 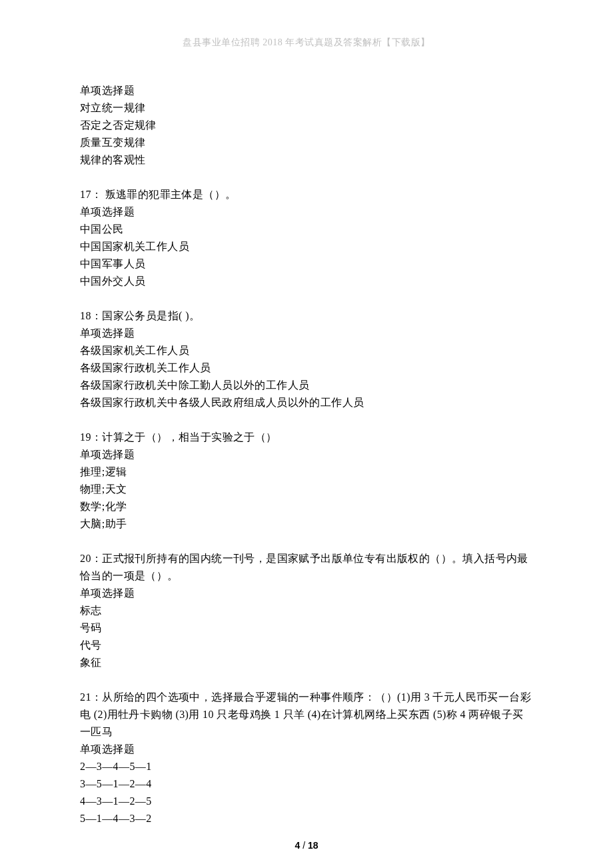 What do you see at coordinates (306, 567) in the screenshot?
I see `question-stem: 20：正式报刊所持有的国内统一刊号，是国家赋予出版单位专有出版权的（）。填入括号…` at bounding box center [306, 567].